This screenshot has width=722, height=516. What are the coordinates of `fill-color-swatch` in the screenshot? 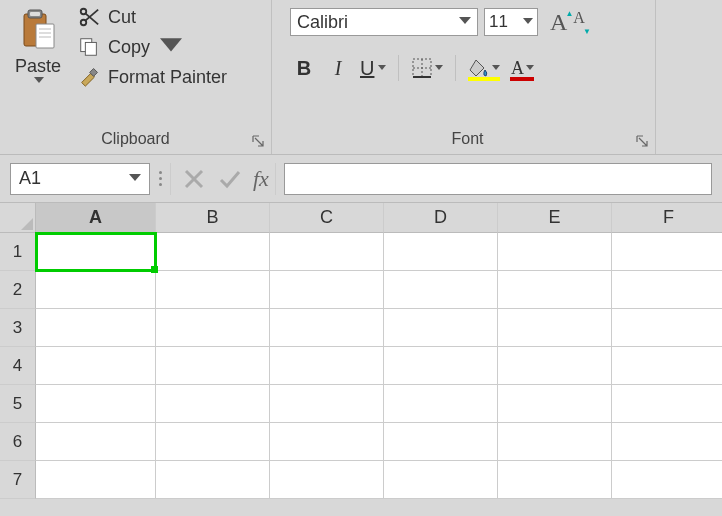 It's located at (484, 79).